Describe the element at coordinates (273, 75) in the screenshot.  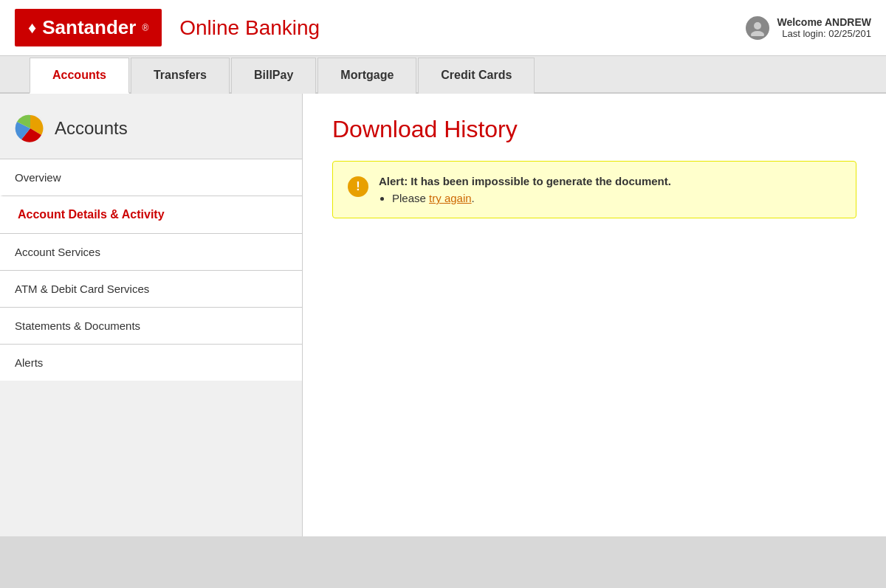
I see `tab-billpay: BillPay` at that location.